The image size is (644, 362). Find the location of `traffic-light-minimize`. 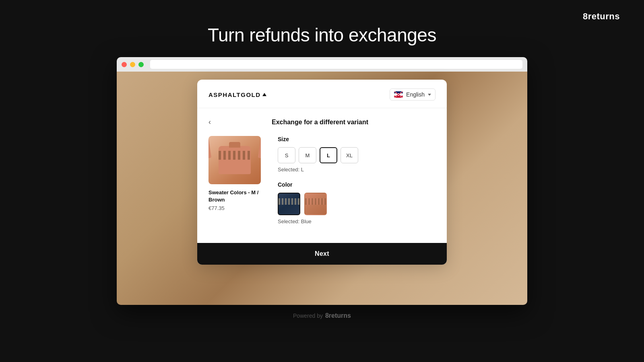

traffic-light-minimize is located at coordinates (133, 64).